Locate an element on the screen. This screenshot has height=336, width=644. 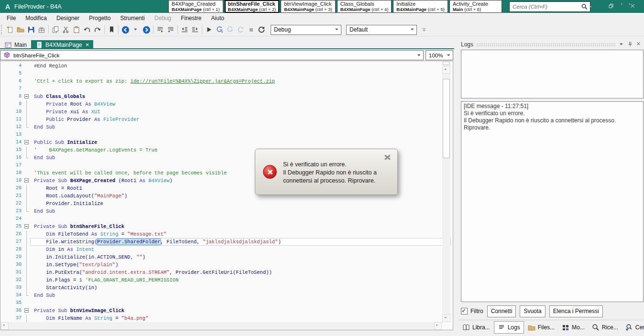
tab-scroll-right-icon is located at coordinates (631, 5).